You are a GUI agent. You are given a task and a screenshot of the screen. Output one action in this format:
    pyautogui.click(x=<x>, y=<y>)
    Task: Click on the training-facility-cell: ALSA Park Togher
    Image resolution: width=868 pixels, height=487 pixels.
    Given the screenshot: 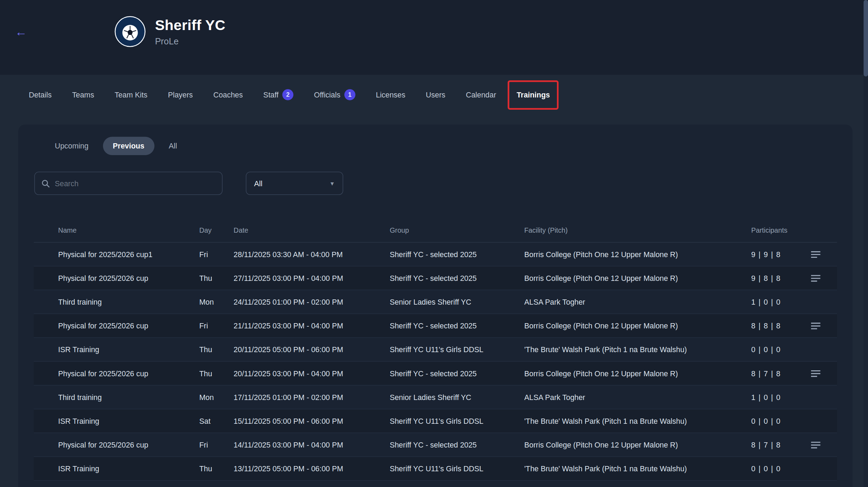 What is the action you would take?
    pyautogui.click(x=638, y=302)
    